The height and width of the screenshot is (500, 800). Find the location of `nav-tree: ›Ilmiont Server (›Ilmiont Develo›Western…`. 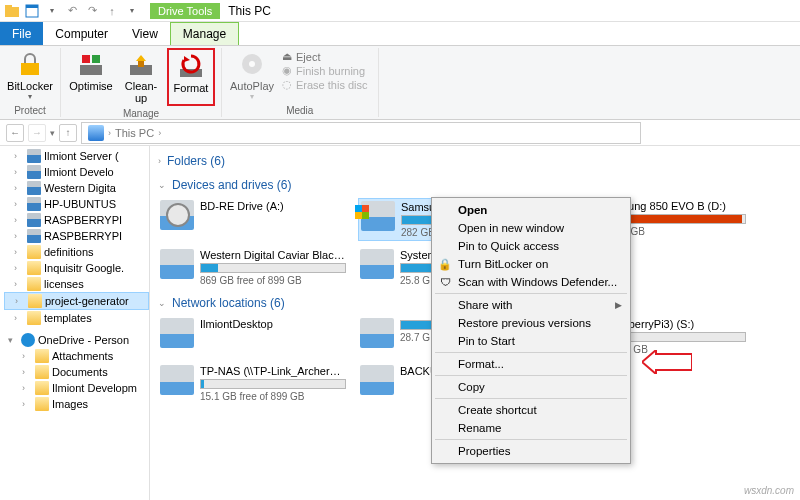

nav-tree: ›Ilmiont Server (›Ilmiont Develo›Western… is located at coordinates (75, 323).